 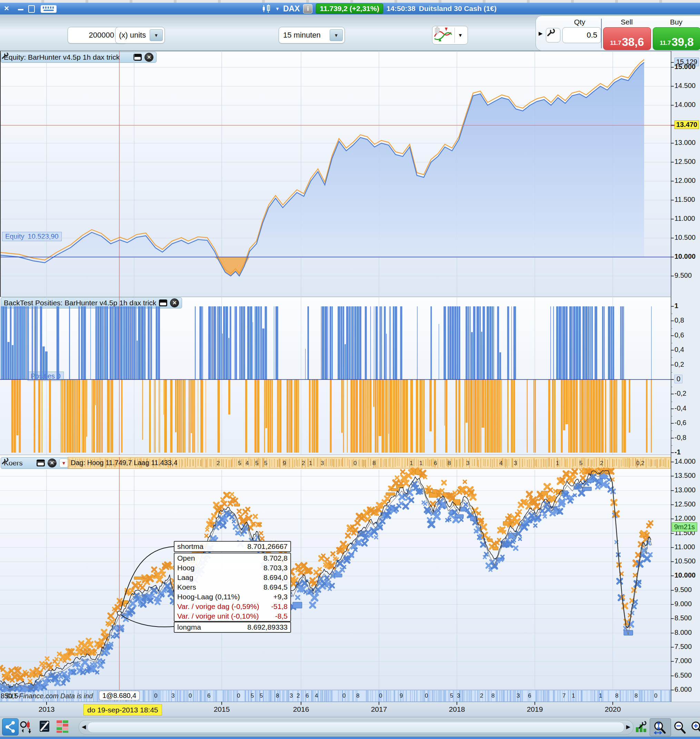 What do you see at coordinates (232, 546) in the screenshot?
I see `shortma-tooltip: shortma8.701,26667` at bounding box center [232, 546].